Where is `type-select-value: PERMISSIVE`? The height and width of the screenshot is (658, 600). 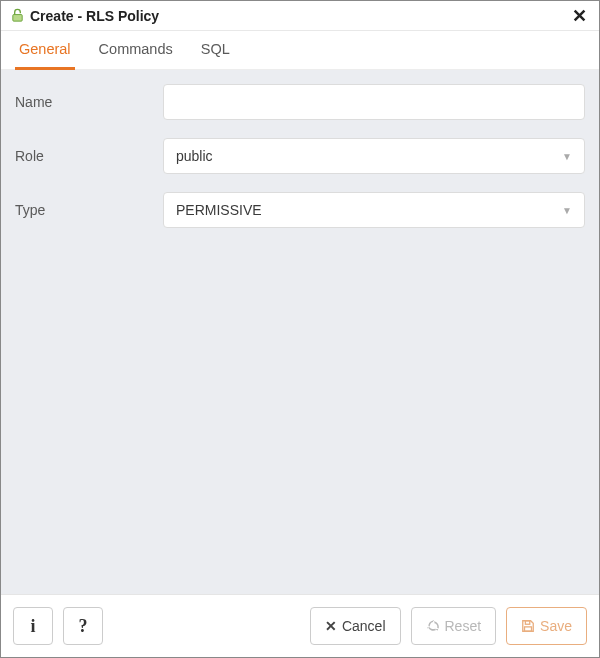 type-select-value: PERMISSIVE is located at coordinates (369, 210).